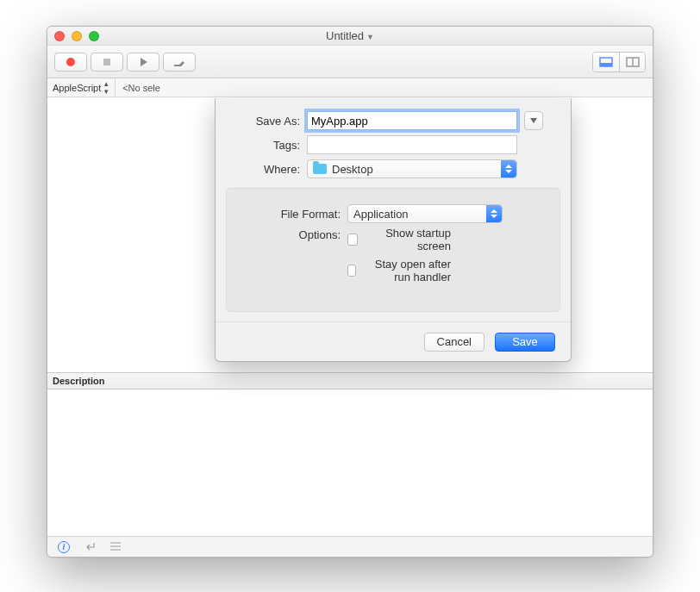 The image size is (700, 592). Describe the element at coordinates (106, 88) in the screenshot. I see `updown-icon: ▲▼` at that location.